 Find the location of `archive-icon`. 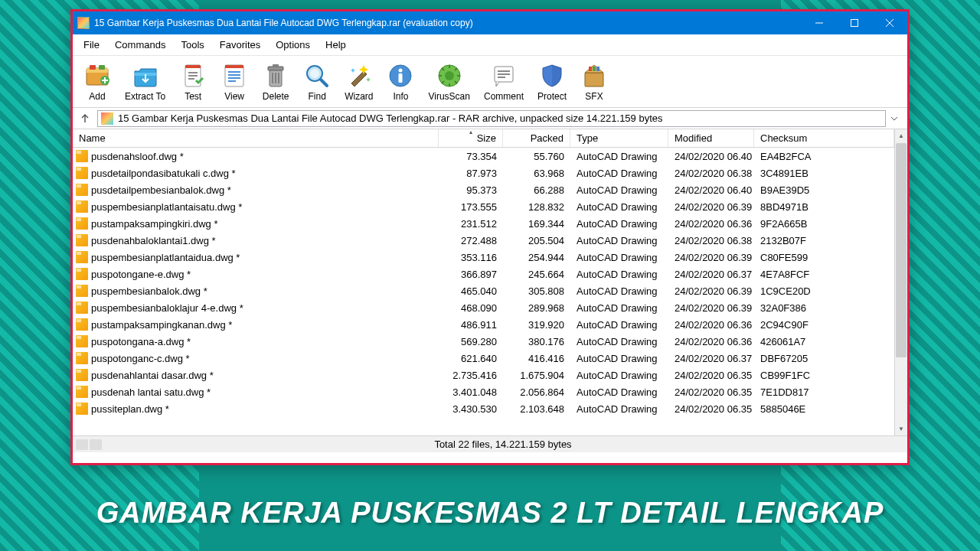

archive-icon is located at coordinates (107, 119).